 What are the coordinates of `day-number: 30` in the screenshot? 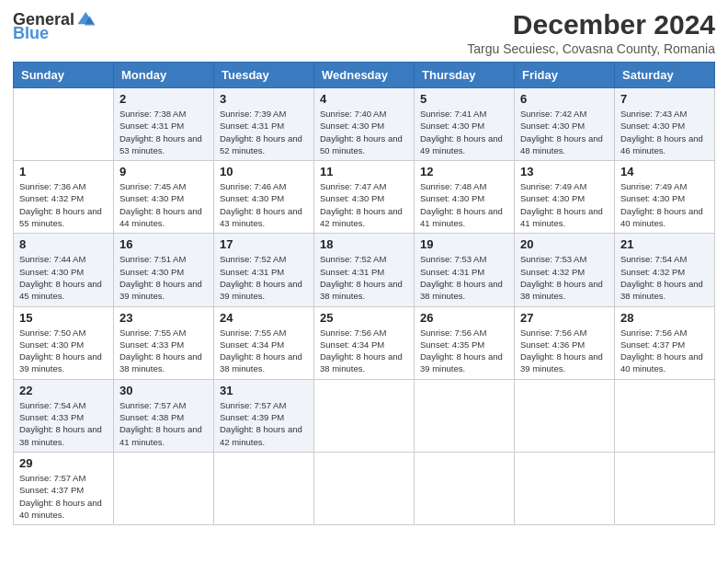 It's located at (164, 390).